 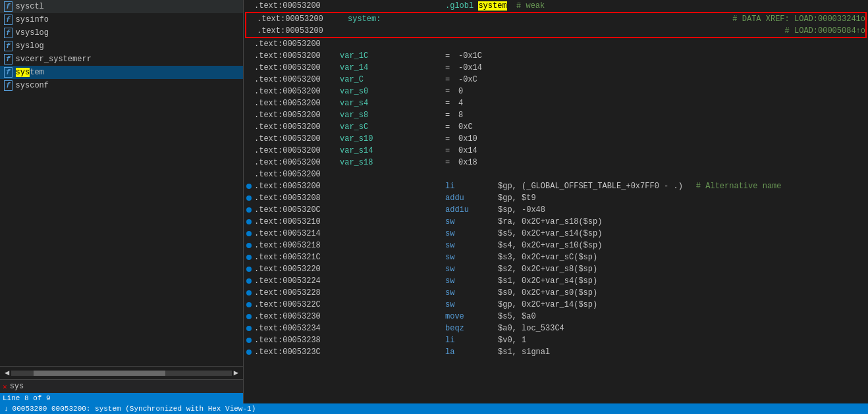 What do you see at coordinates (472, 186) in the screenshot?
I see `code-instruction: li` at bounding box center [472, 186].